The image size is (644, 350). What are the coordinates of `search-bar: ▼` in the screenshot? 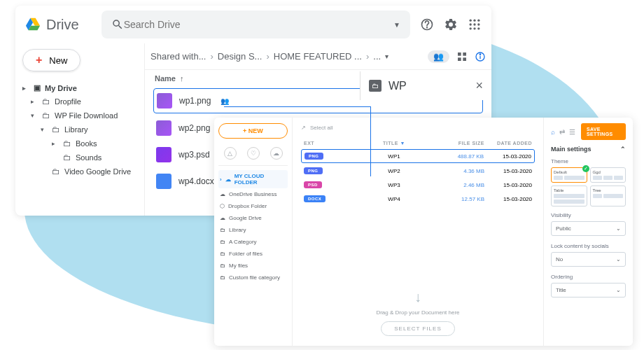 It's located at (256, 24).